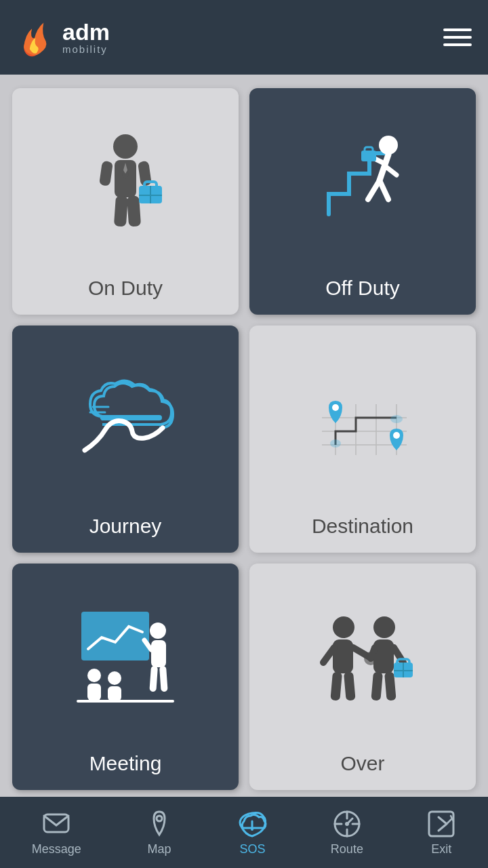  Describe the element at coordinates (363, 677) in the screenshot. I see `over-tile: Over` at that location.